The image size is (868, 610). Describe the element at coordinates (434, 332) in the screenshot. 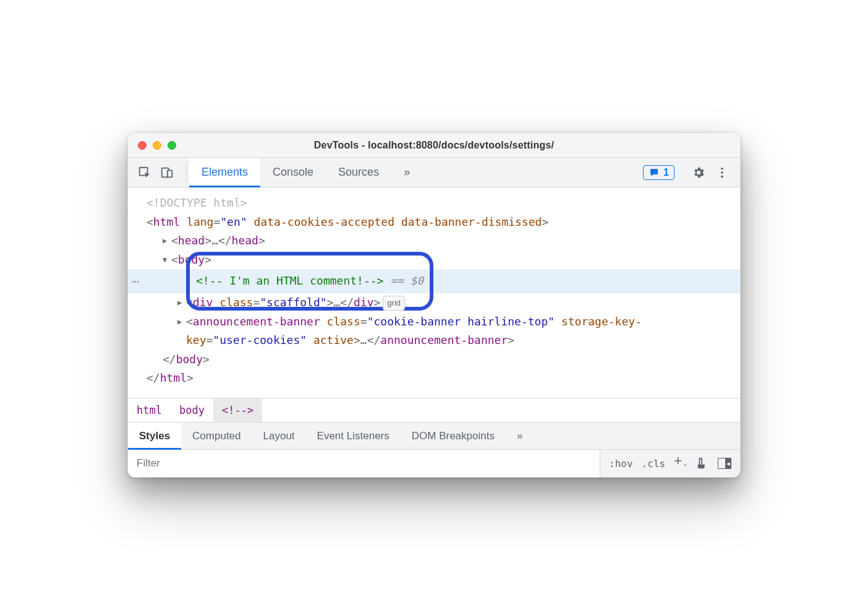

I see `tree-row: ▶<announcement-banner class="cookie-bann…` at that location.